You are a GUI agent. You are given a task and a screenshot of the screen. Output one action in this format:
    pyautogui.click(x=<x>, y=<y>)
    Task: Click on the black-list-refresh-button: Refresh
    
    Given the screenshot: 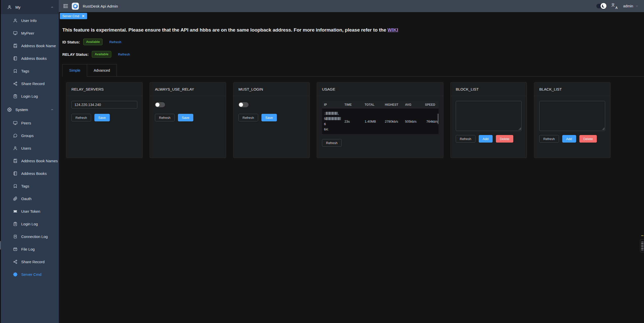 What is the action you would take?
    pyautogui.click(x=549, y=139)
    